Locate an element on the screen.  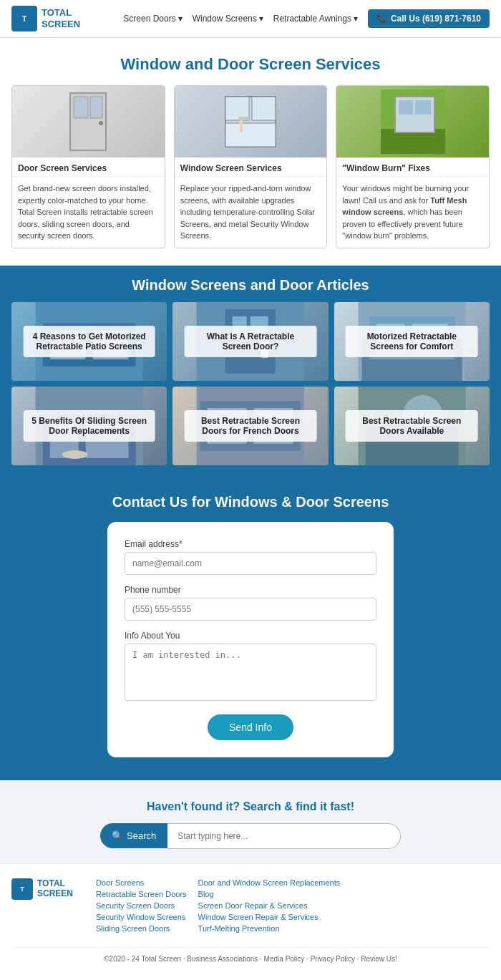
service-card-burn-body: Your windows might be burning your lawn!… is located at coordinates (412, 212).